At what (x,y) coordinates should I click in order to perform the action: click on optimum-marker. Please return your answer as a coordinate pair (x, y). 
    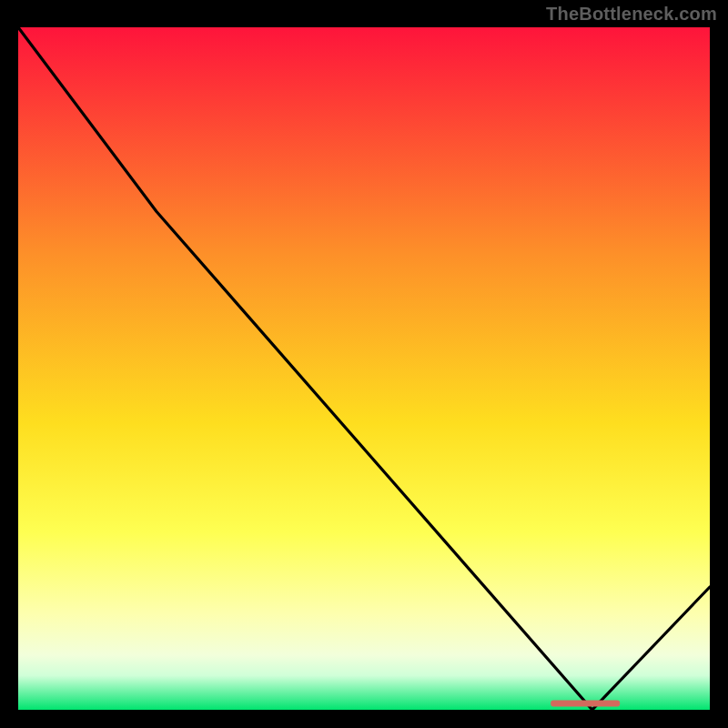
    Looking at the image, I should click on (585, 704).